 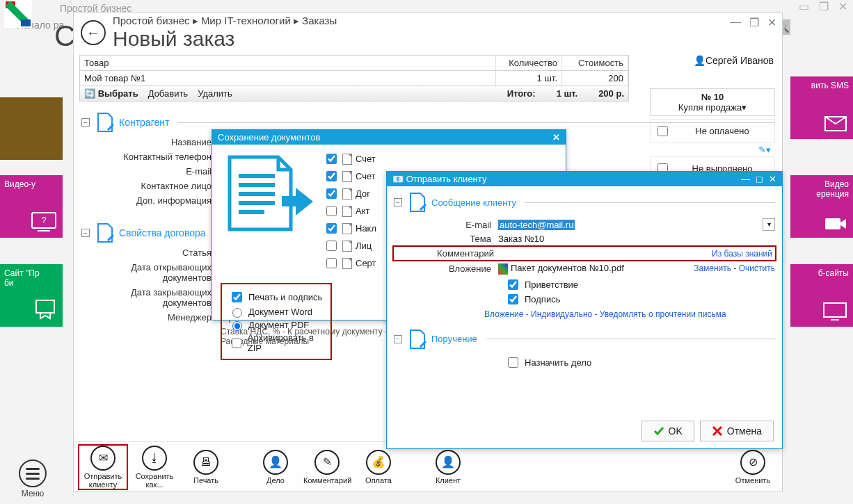 I want to click on action-send-client: ✉Отправить клиенту, so click(x=103, y=467).